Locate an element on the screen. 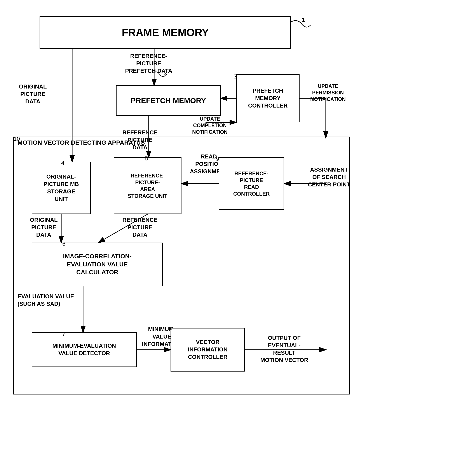 The image size is (462, 476). minimum-evaluation-detector-label: MINIMUM-EVALUATIONVALUE DETECTOR is located at coordinates (84, 350).